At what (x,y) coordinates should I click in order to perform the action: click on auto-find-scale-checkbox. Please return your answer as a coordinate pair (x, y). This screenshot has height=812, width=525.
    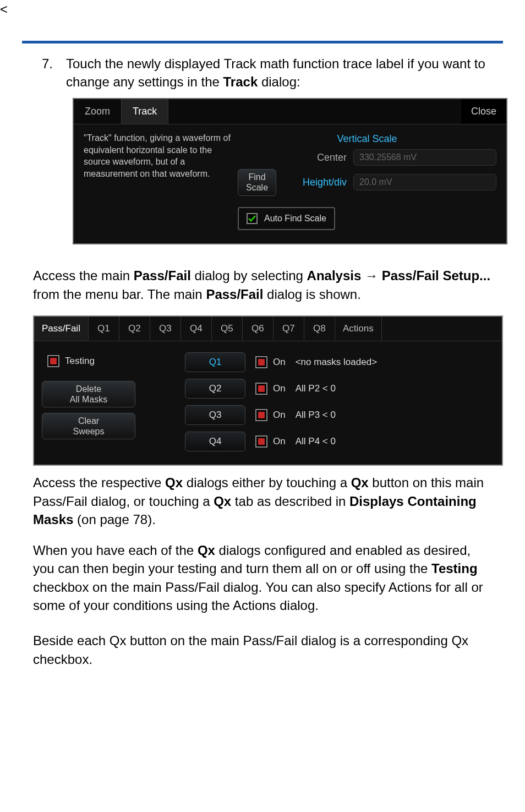
    Looking at the image, I should click on (252, 219).